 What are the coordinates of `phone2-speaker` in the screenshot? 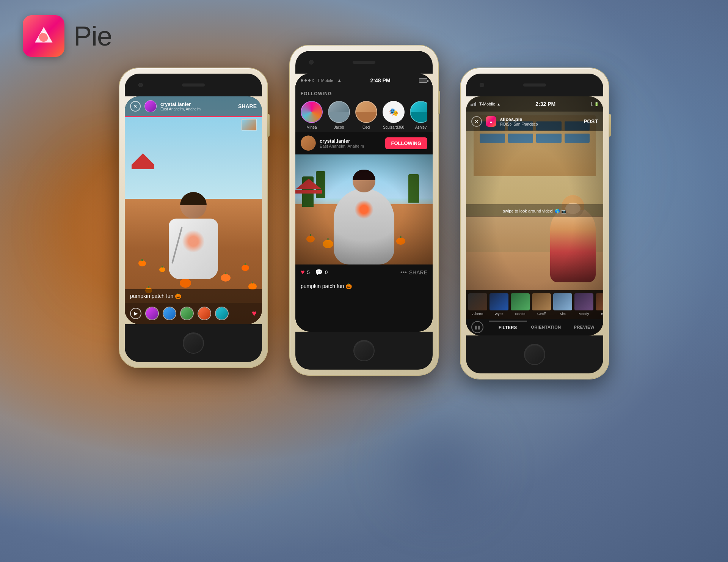 It's located at (364, 62).